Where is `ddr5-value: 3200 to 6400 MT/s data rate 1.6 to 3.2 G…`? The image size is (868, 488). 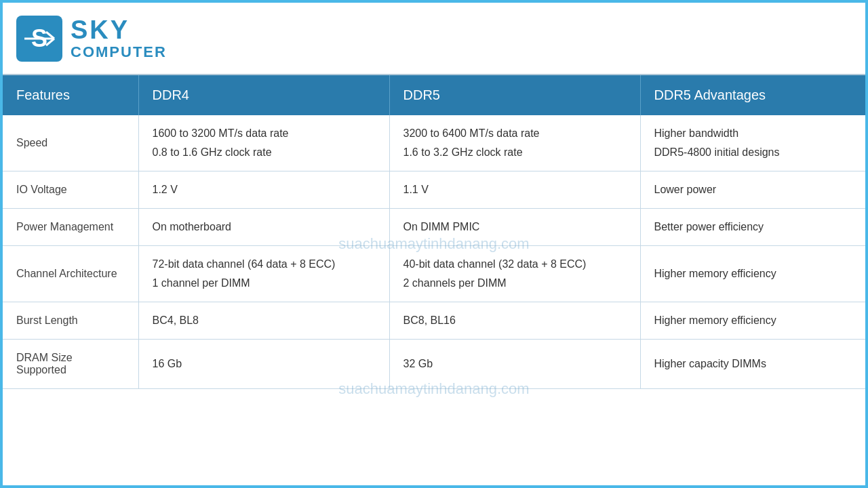
ddr5-value: 3200 to 6400 MT/s data rate 1.6 to 3.2 G… is located at coordinates (515, 144).